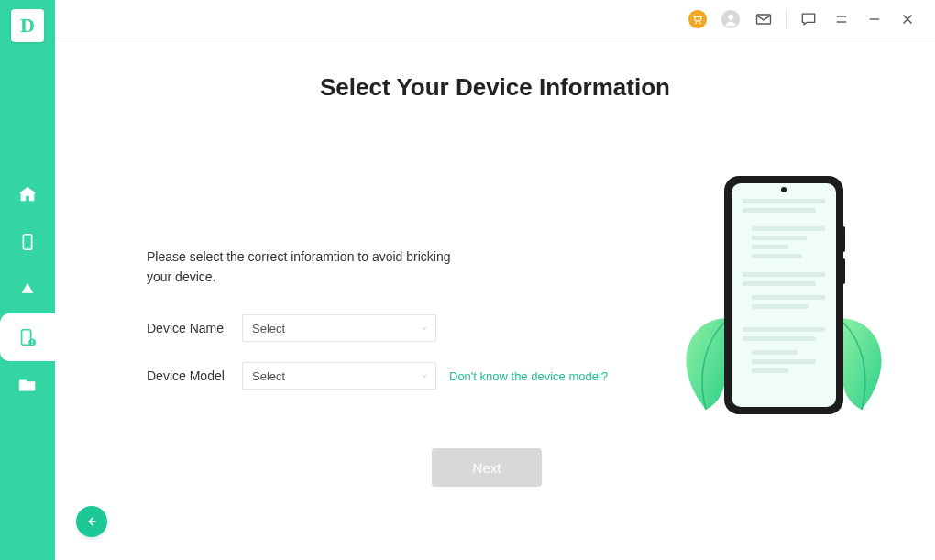 The width and height of the screenshot is (935, 560). I want to click on minimize-button, so click(874, 19).